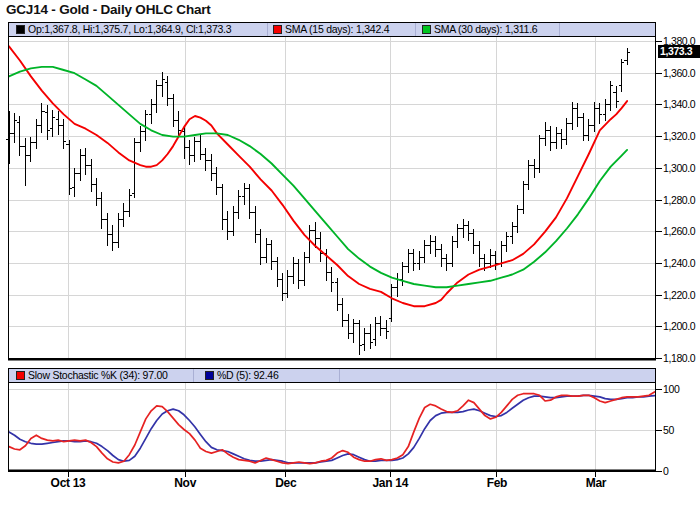 The width and height of the screenshot is (700, 512). What do you see at coordinates (679, 326) in the screenshot?
I see `price-axis-label: 1,200.0` at bounding box center [679, 326].